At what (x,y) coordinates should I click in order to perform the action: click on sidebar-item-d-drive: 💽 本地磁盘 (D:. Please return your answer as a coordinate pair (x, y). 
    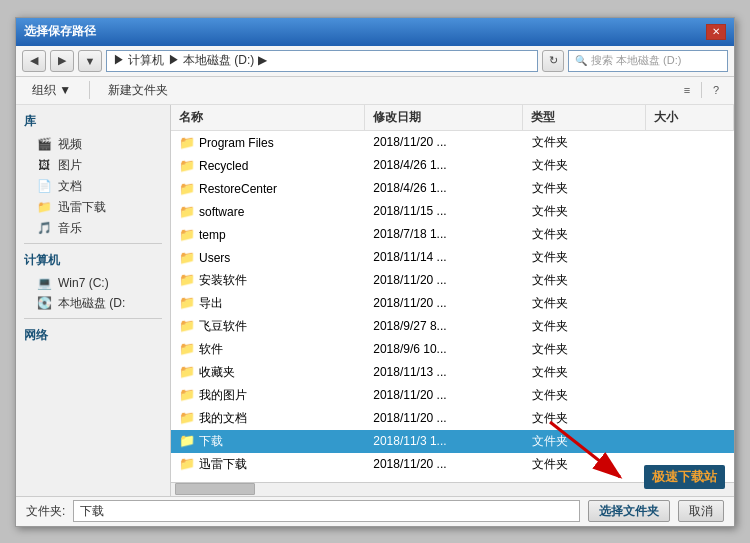
    Looking at the image, I should click on (93, 304).